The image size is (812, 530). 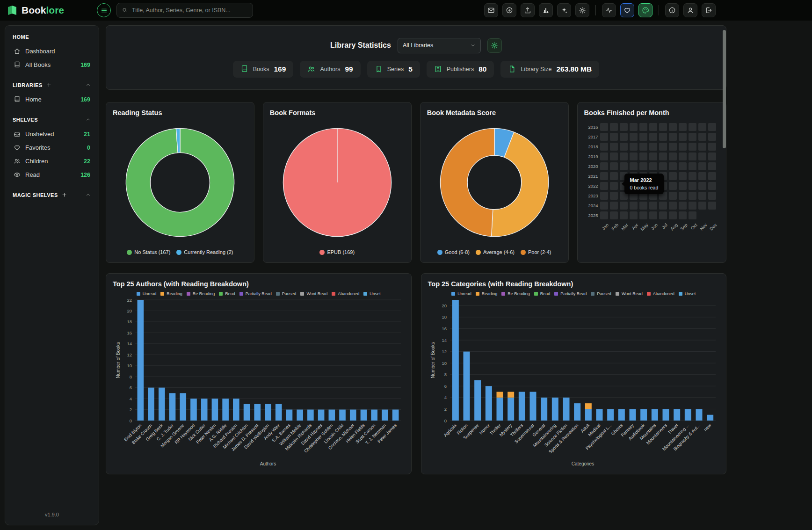 What do you see at coordinates (574, 382) in the screenshot?
I see `top-categories-chart: 02468101214161820AgricolaFictionSuspense…` at bounding box center [574, 382].